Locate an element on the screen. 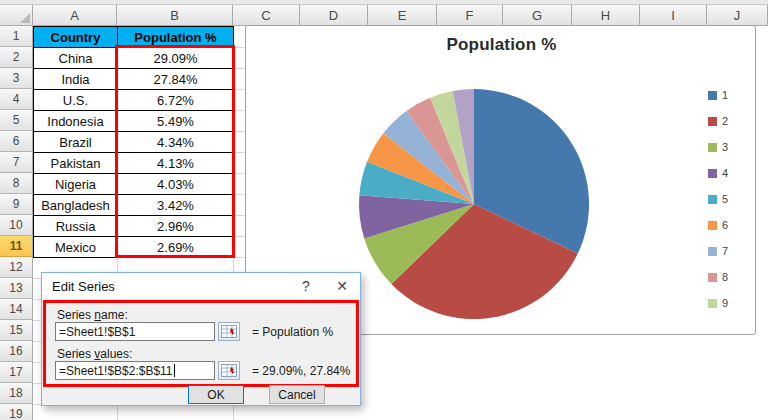  cell: China is located at coordinates (76, 58).